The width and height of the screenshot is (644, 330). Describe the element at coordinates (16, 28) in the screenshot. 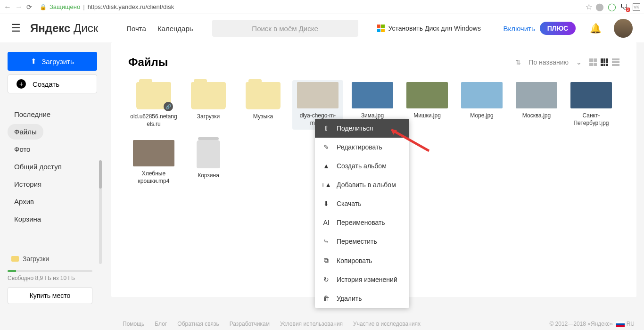

I see `hamburger-icon: ☰` at that location.